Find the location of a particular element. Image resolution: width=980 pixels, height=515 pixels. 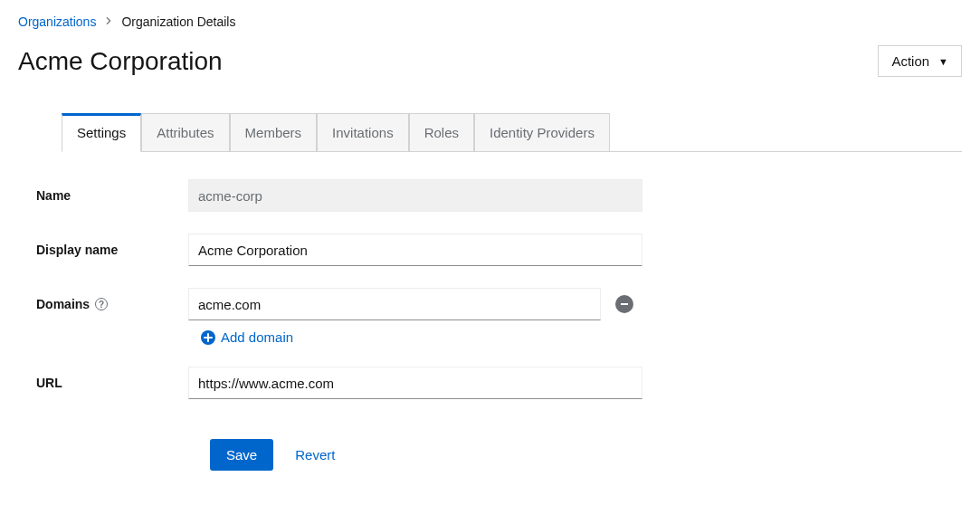

remove-domain-button is located at coordinates (624, 304).